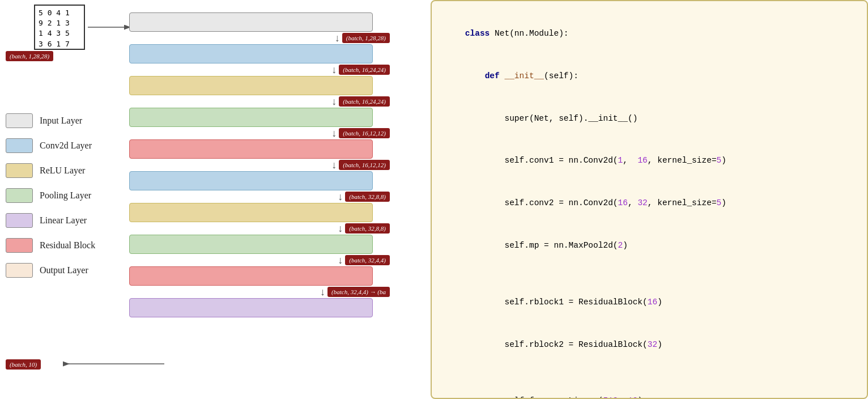 The height and width of the screenshot is (399, 868). Describe the element at coordinates (57, 270) in the screenshot. I see `legend-item-output: Output Layer` at that location.